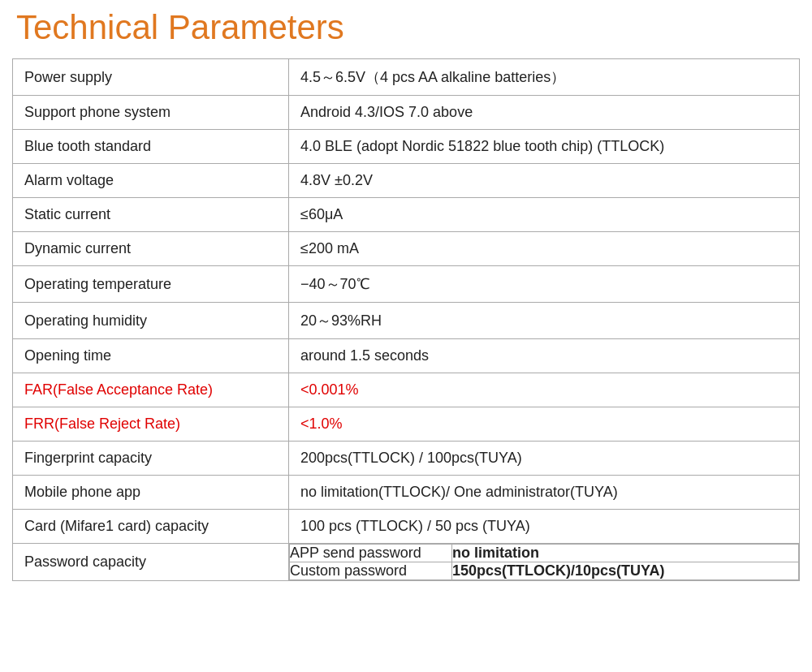 This screenshot has width=812, height=672. What do you see at coordinates (151, 181) in the screenshot?
I see `param-label: Alarm voltage` at bounding box center [151, 181].